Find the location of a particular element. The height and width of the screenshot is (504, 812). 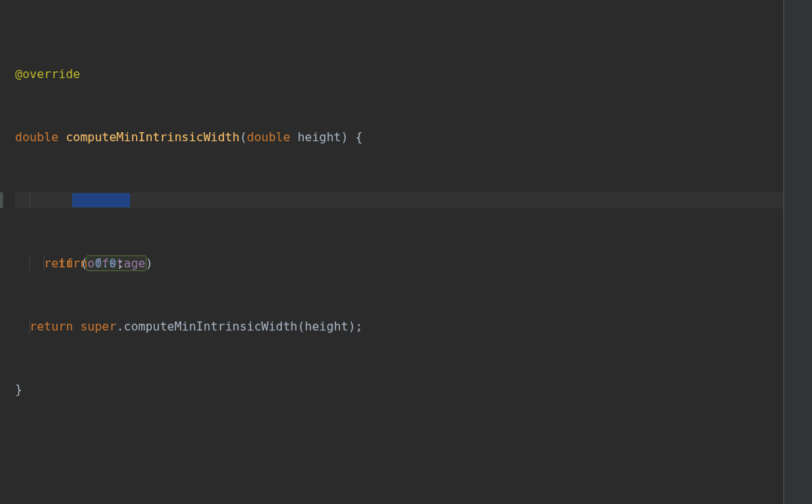

code-line: @override is located at coordinates (400, 74).